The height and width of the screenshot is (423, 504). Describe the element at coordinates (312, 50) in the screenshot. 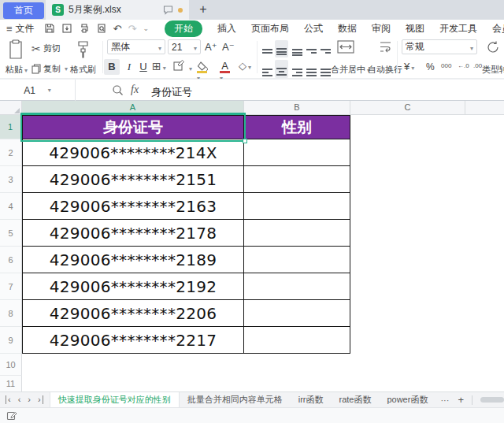

I see `decrease-indent-button` at that location.